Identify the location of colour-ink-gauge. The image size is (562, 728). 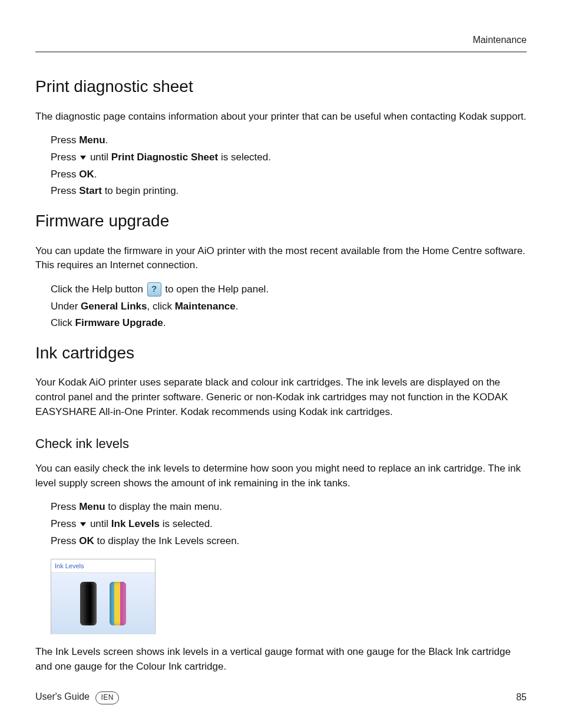
(118, 604).